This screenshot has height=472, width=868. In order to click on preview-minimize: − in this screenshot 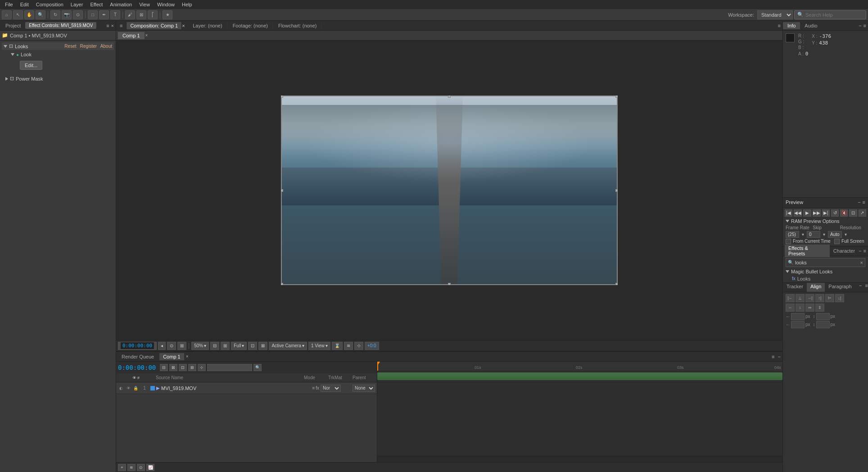, I will do `click(859, 202)`.